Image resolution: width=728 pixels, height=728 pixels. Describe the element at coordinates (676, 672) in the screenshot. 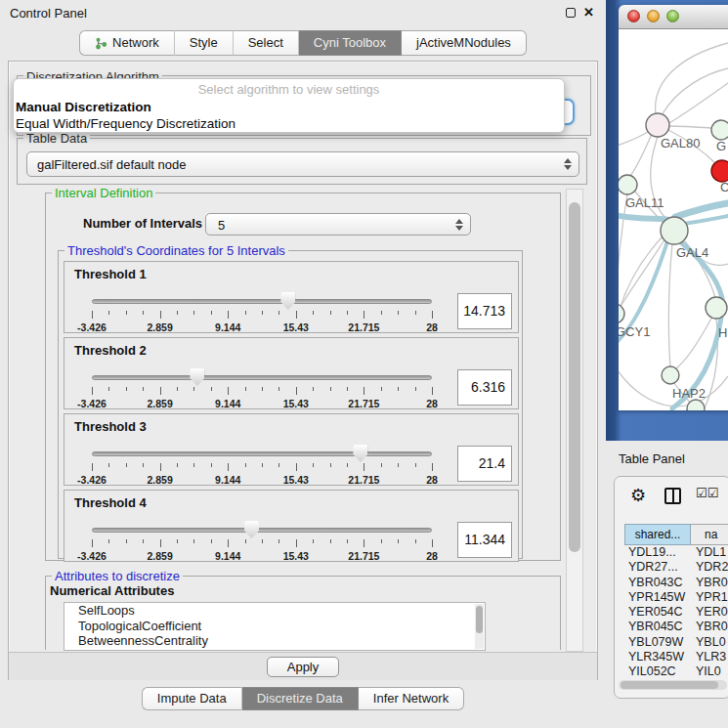

I see `table-row: YIL052CYIL0` at that location.